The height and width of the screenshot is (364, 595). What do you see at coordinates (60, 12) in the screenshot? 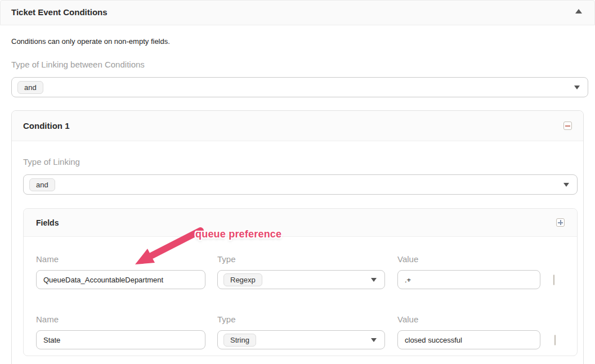
I see `panel-title: Ticket Event Conditions` at bounding box center [60, 12].